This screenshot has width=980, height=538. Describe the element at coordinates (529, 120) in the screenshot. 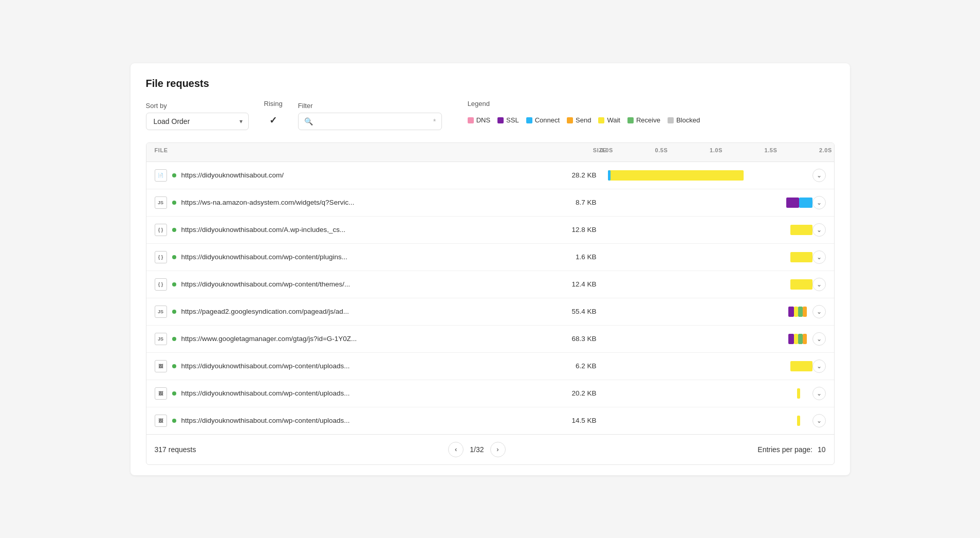

I see `connect-legend-color` at that location.